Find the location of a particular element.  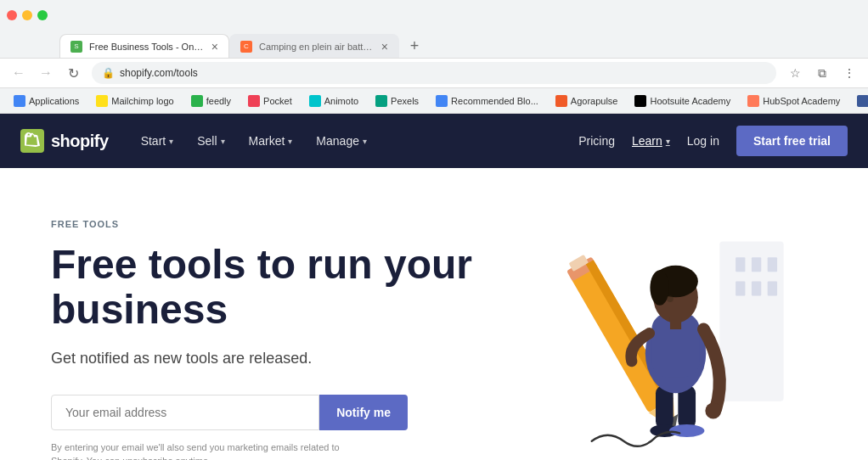

nav-start-chevron: ▾ is located at coordinates (172, 141).